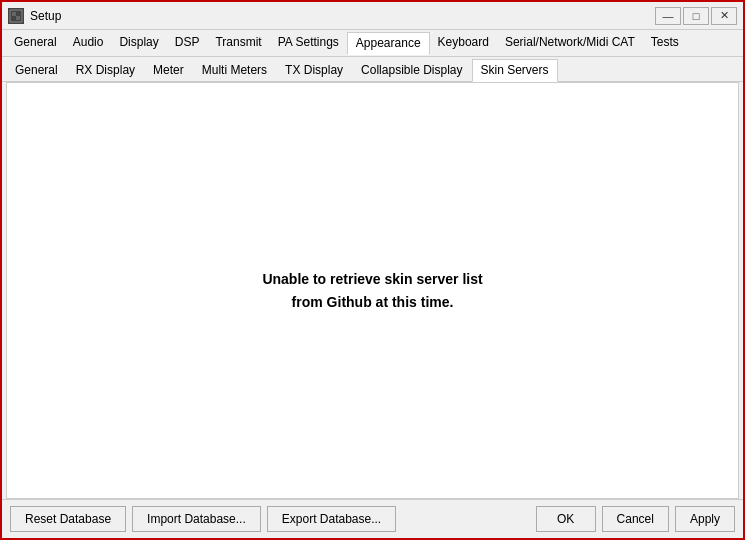 This screenshot has width=745, height=540. Describe the element at coordinates (203, 519) in the screenshot. I see `bottom-left-buttons: Reset Database Import Database... Export…` at that location.